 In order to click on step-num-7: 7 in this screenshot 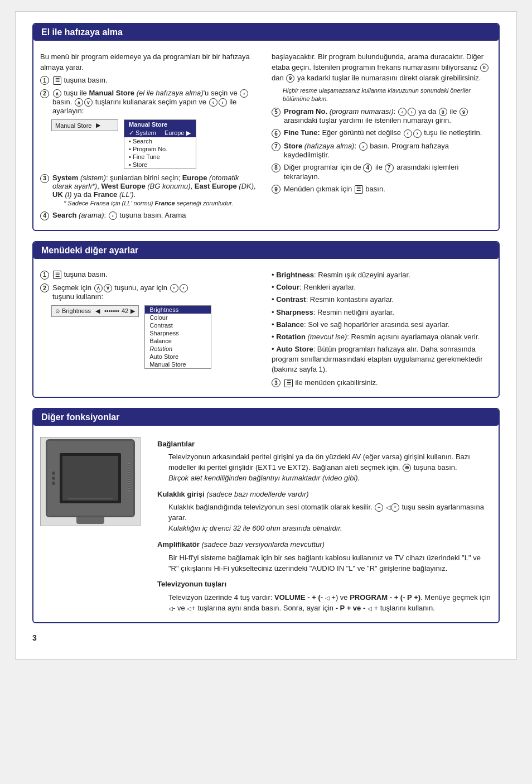, I will do `click(276, 147)`.